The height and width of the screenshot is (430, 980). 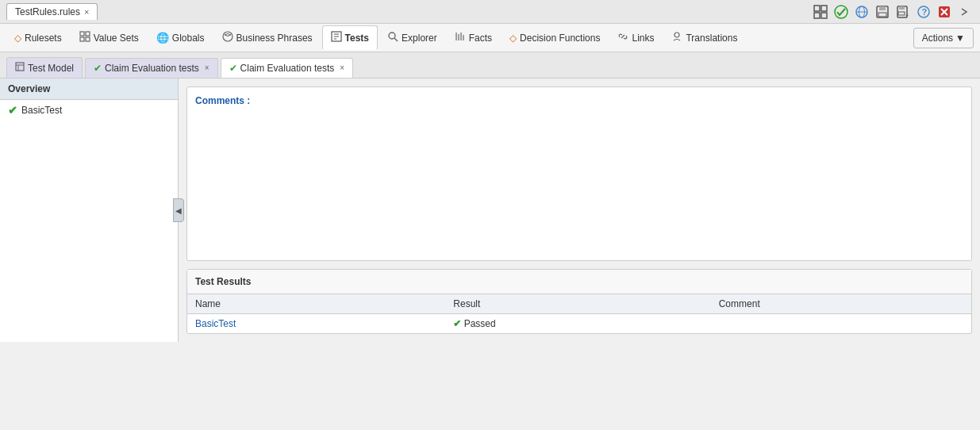 I want to click on nav-translations: Translations, so click(x=705, y=38).